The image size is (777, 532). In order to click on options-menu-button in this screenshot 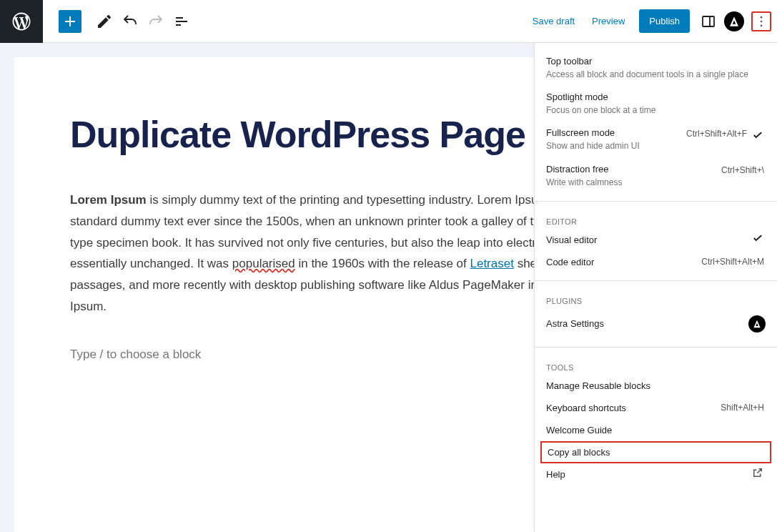, I will do `click(761, 21)`.